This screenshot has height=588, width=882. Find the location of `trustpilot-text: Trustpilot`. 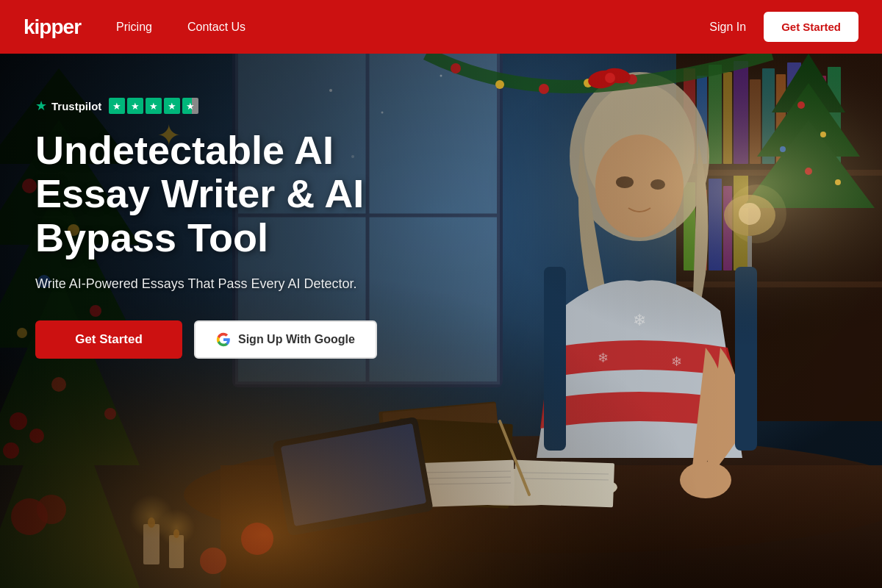

trustpilot-text: Trustpilot is located at coordinates (76, 106).